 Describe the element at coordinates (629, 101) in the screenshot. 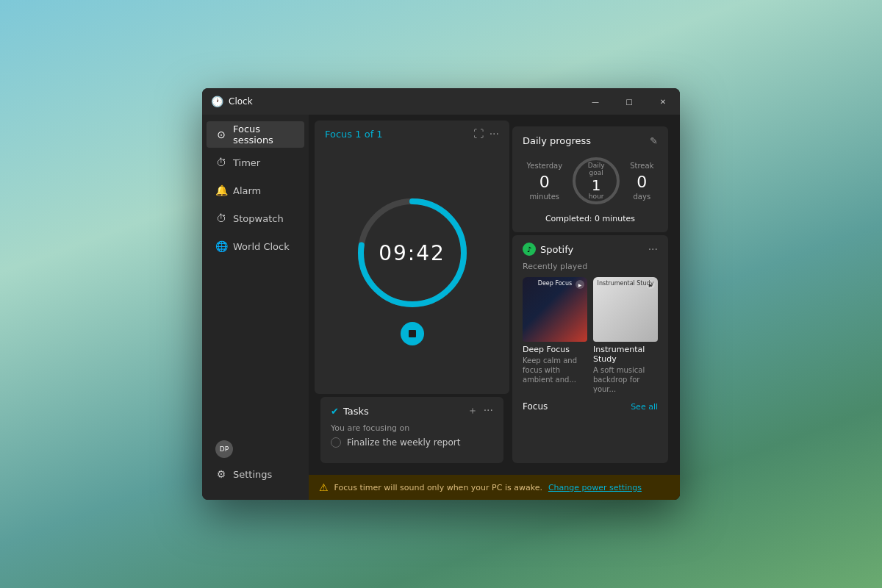

I see `maximize-button: □` at that location.